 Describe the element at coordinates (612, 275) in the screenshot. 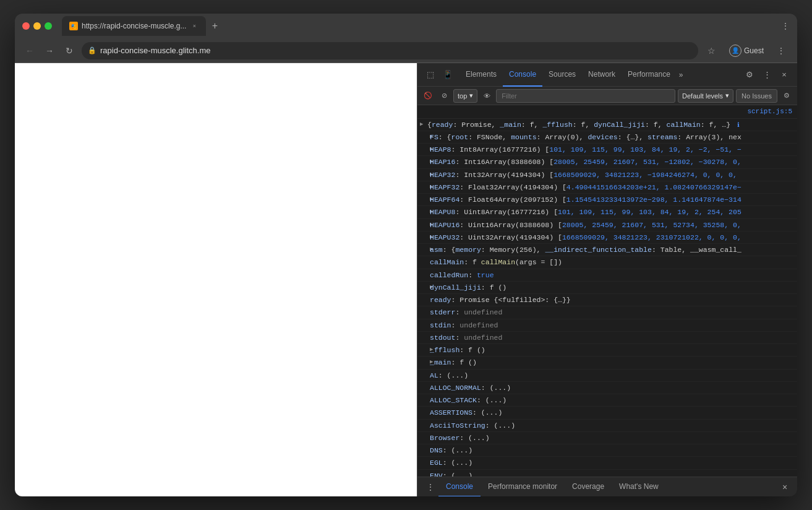

I see `console-row-content: calledRun: true` at that location.